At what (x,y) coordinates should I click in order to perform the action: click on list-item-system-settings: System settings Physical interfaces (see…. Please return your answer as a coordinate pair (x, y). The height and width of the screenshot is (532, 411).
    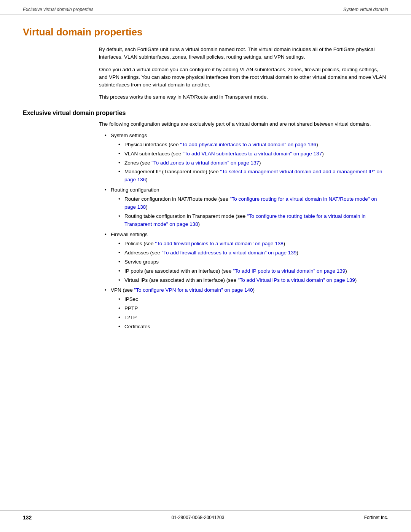
    Looking at the image, I should click on (247, 158).